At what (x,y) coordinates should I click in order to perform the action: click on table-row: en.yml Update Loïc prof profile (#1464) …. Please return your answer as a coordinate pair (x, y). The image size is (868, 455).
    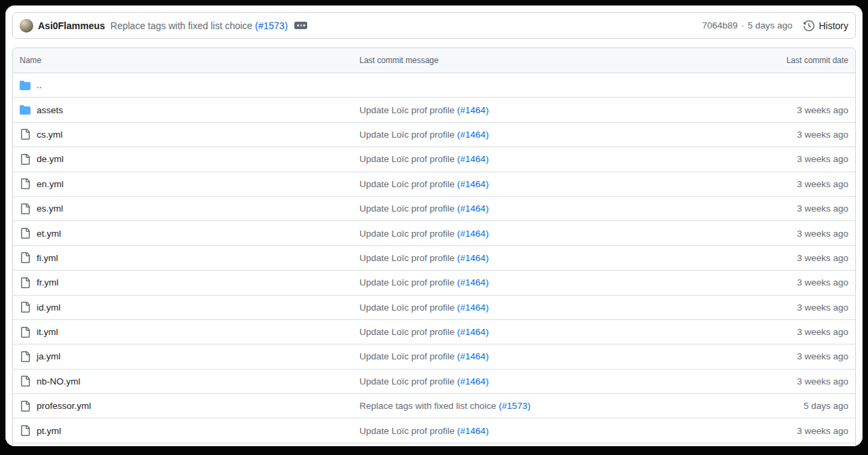
    Looking at the image, I should click on (434, 184).